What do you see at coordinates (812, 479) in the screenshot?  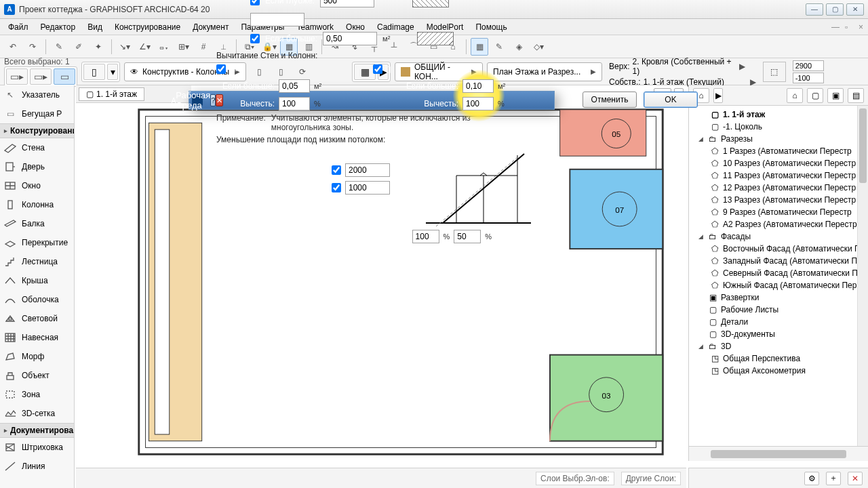 I see `nav-footer-settings: ⚙` at bounding box center [812, 479].